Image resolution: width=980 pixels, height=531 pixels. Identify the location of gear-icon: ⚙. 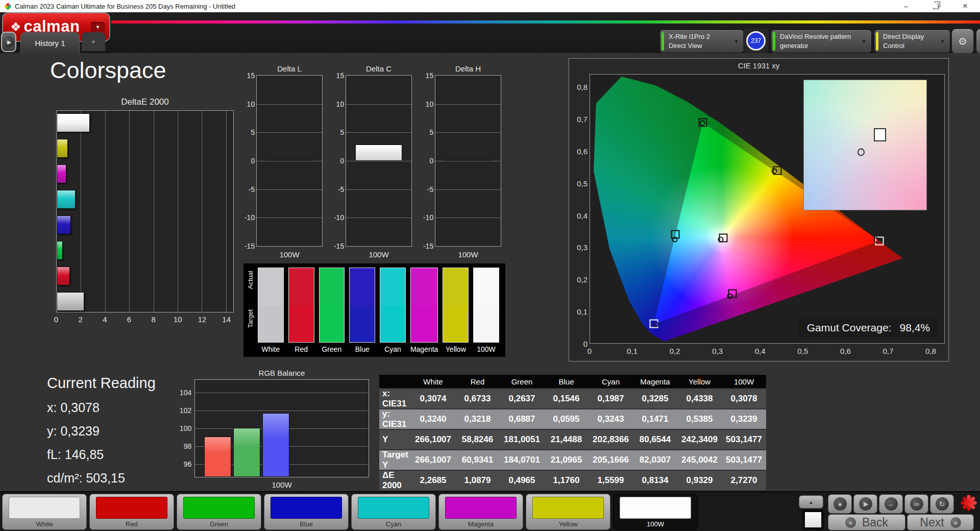
(963, 41).